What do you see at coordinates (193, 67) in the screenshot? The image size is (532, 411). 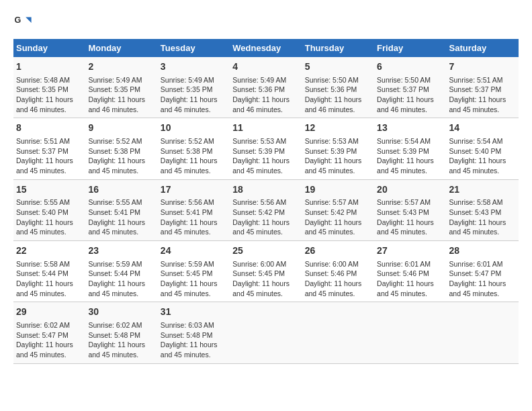 I see `day-number: 3` at bounding box center [193, 67].